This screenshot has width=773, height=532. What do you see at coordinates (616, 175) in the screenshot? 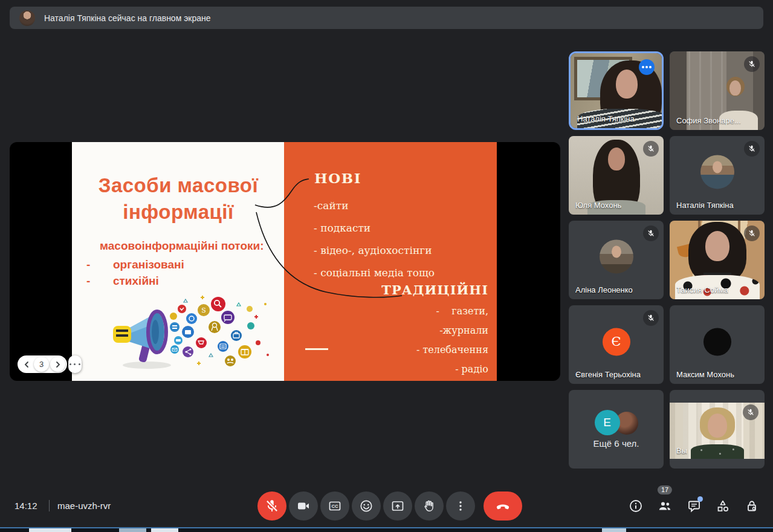
I see `participant-tile: Юля Мохонь` at bounding box center [616, 175].